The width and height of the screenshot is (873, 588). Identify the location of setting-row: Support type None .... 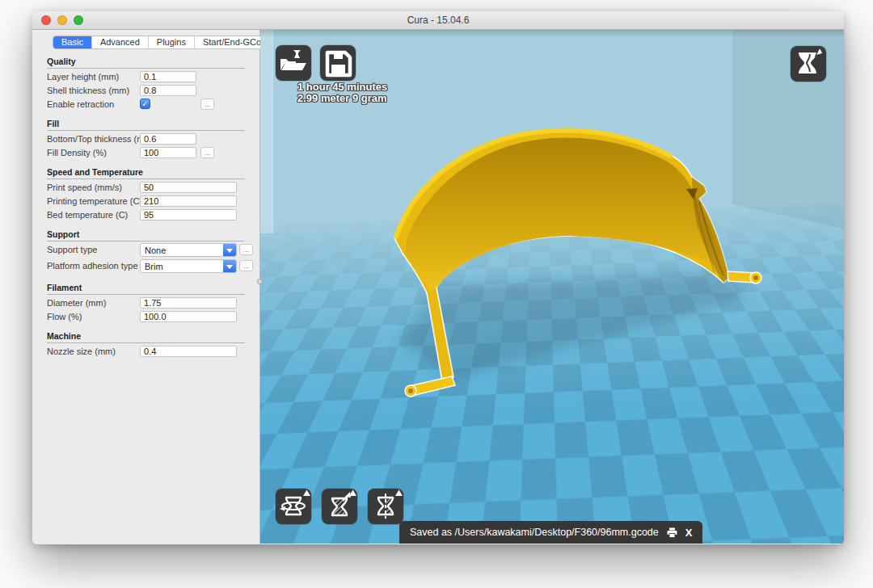
(146, 251).